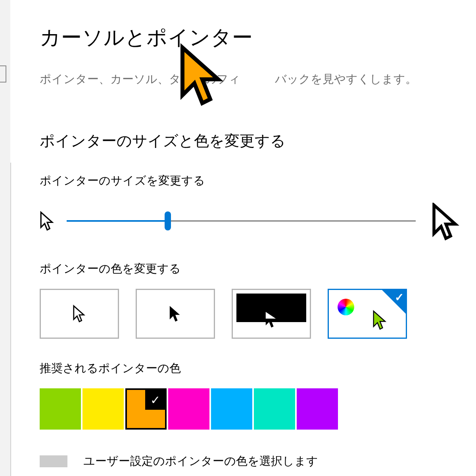  I want to click on cursor-large-icon, so click(446, 221).